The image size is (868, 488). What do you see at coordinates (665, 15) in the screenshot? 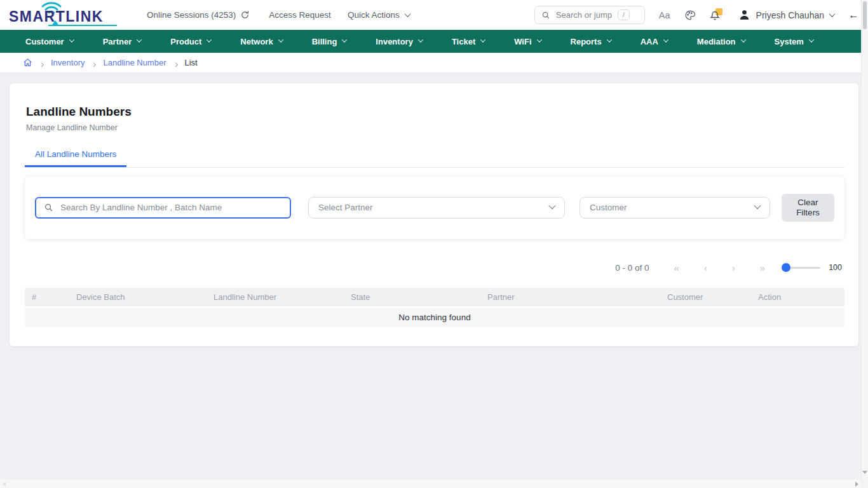
I see `font-size-toggle: Aa` at bounding box center [665, 15].